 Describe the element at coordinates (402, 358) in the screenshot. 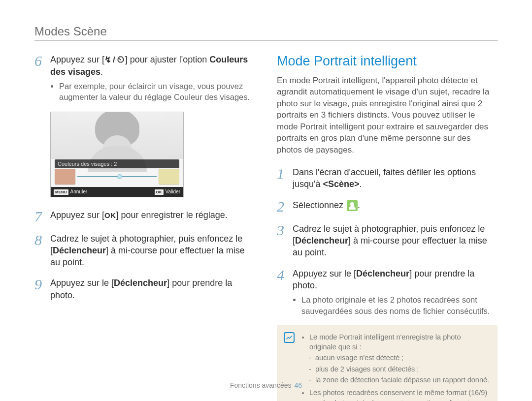

I see `note-subitem: aucun visage n'est détecté ;` at that location.